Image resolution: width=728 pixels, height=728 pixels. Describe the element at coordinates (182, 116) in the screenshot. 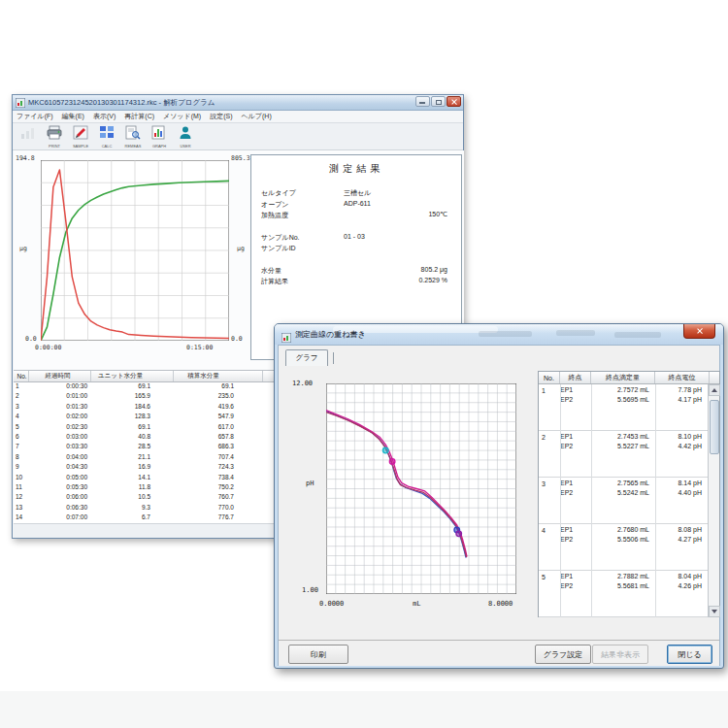

I see `menu-item-4: メソッド(M)` at that location.